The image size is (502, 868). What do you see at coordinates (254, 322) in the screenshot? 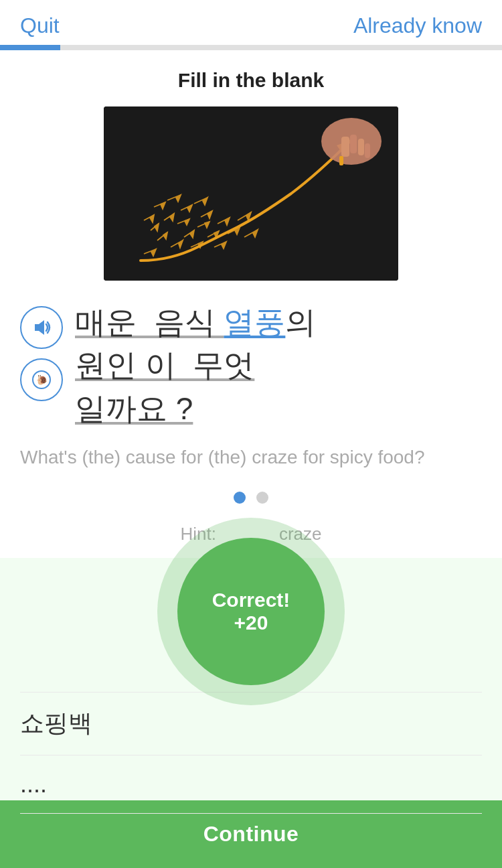
I see `korean-word-highlight: 열풍` at bounding box center [254, 322].